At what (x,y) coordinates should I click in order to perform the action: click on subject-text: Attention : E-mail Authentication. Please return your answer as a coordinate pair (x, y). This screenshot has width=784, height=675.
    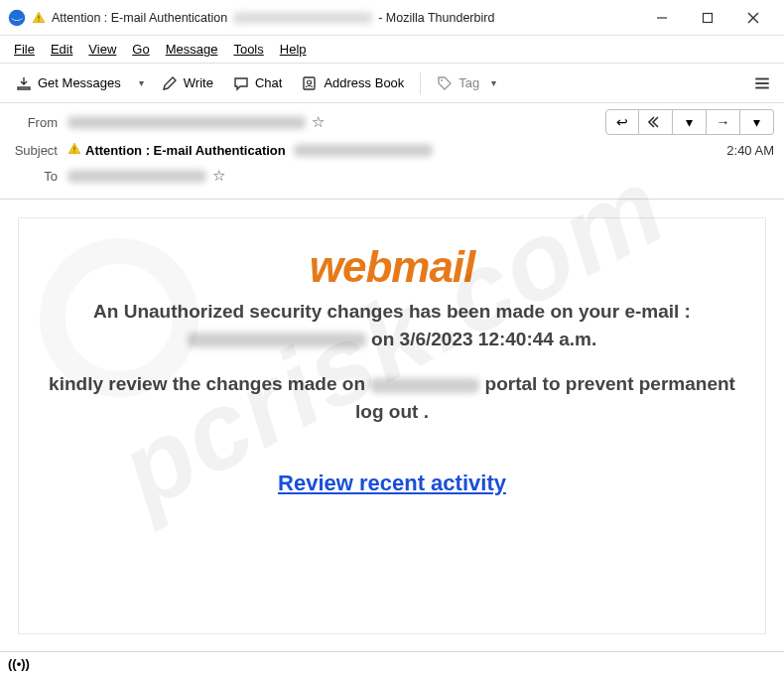
    Looking at the image, I should click on (186, 151).